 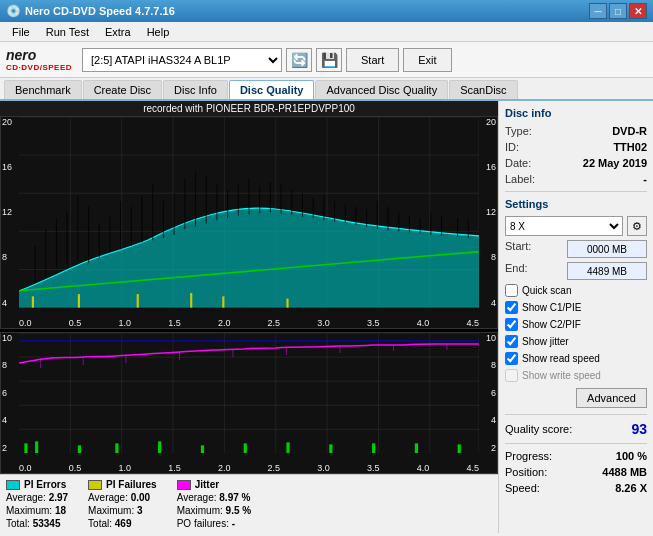 I want to click on chart-title: recorded with PIONEER BDR-PR1EPDVPP100, so click(x=249, y=108).